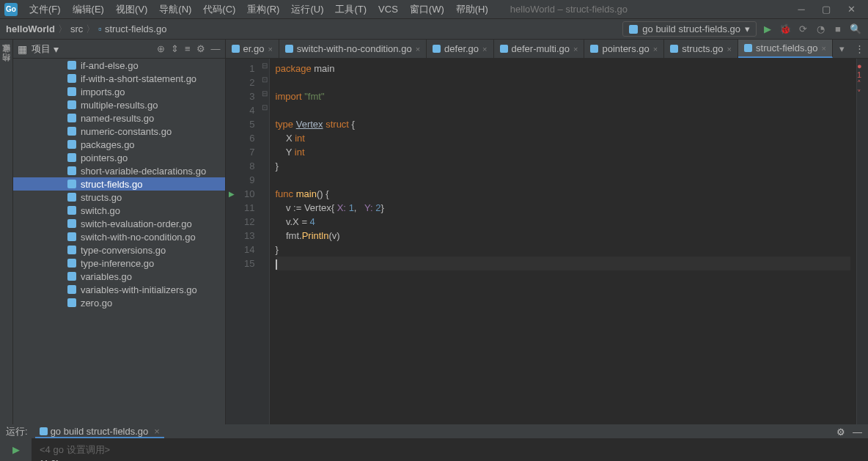  What do you see at coordinates (119, 250) in the screenshot?
I see `file-item: type-conversions.go` at bounding box center [119, 250].